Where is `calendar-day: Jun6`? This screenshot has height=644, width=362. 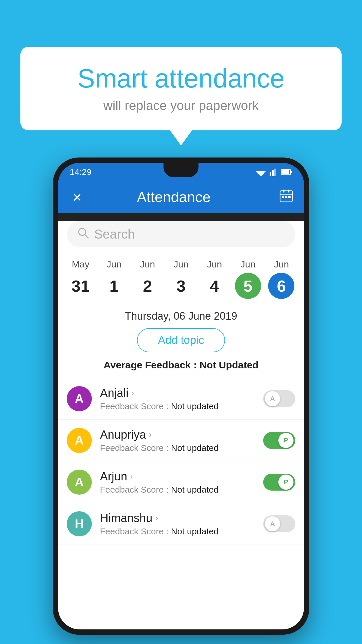 calendar-day: Jun6 is located at coordinates (281, 279).